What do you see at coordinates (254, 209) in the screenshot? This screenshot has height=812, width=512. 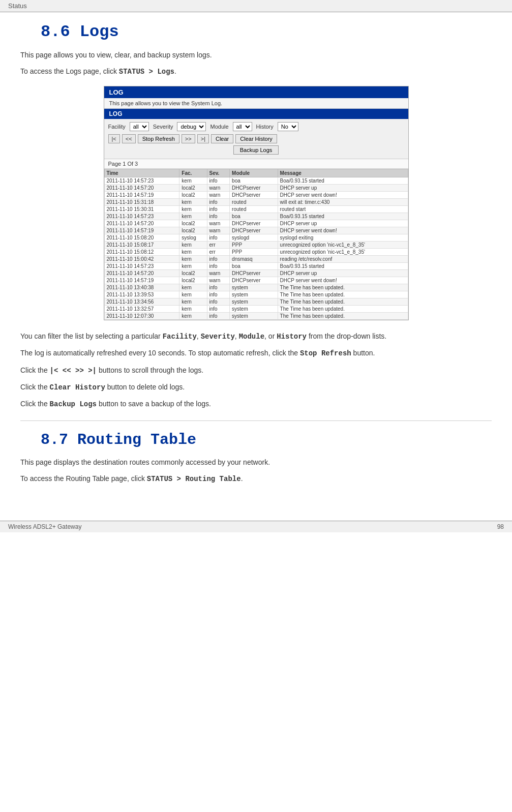 I see `table-cell: routed` at bounding box center [254, 209].